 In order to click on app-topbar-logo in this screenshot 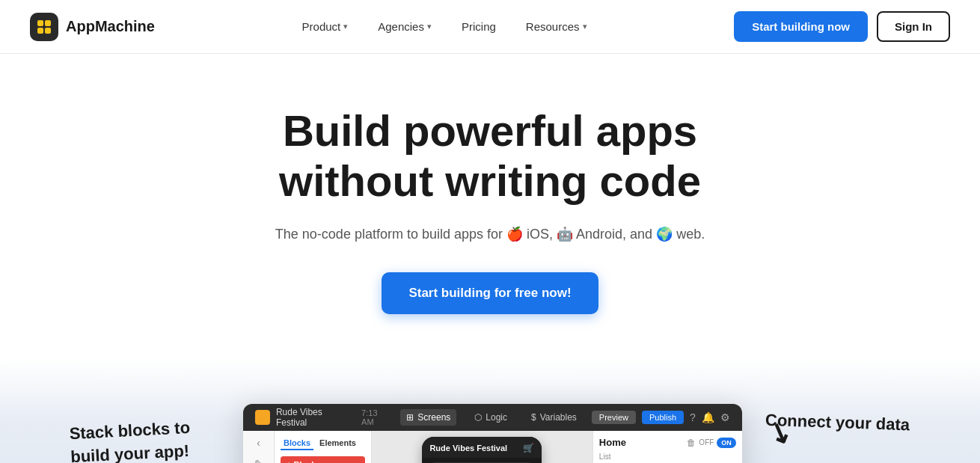, I will do `click(263, 417)`.